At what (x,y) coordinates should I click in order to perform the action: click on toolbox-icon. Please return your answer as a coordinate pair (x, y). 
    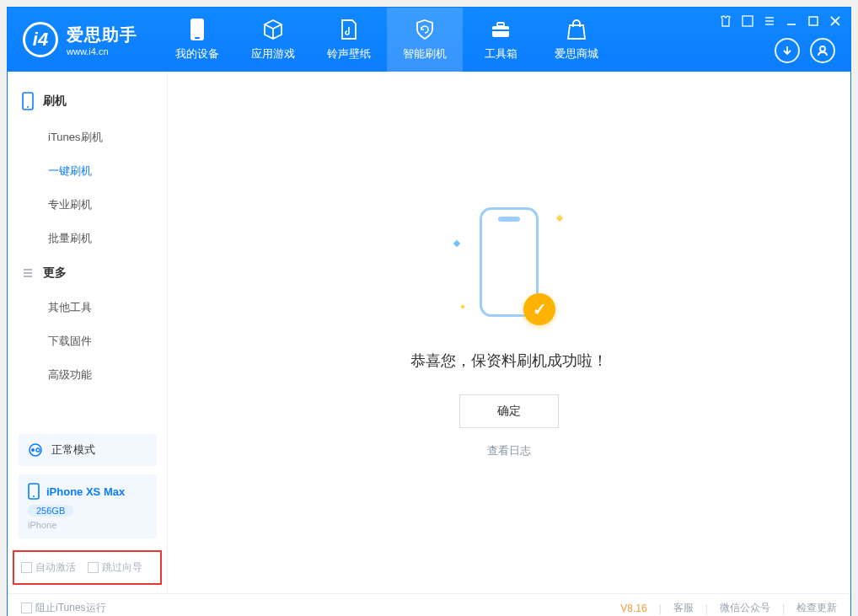
    Looking at the image, I should click on (501, 29).